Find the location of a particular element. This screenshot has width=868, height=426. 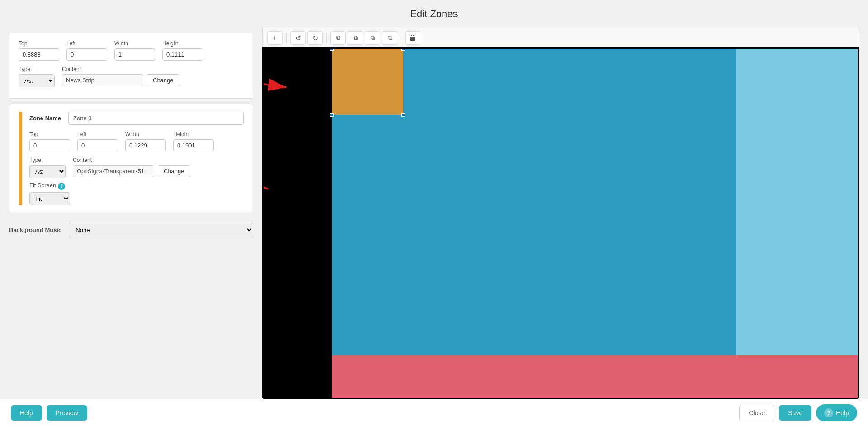

width-label-3: Width is located at coordinates (146, 134).